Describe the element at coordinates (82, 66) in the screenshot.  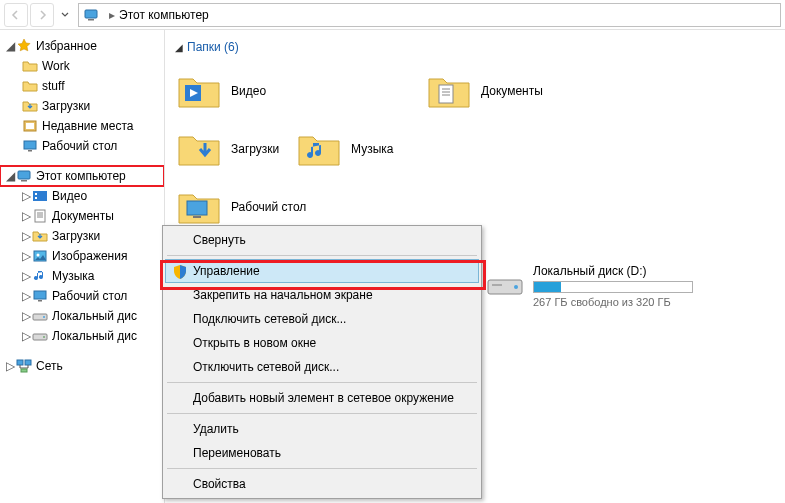
I see `sidebar-fav-work: Work` at that location.